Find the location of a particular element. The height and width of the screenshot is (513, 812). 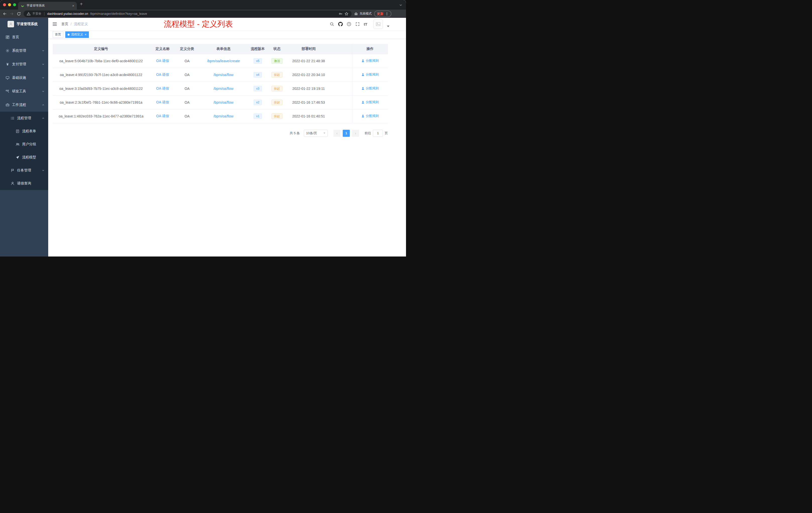

incognito-badge: 无痕模式 is located at coordinates (363, 13).